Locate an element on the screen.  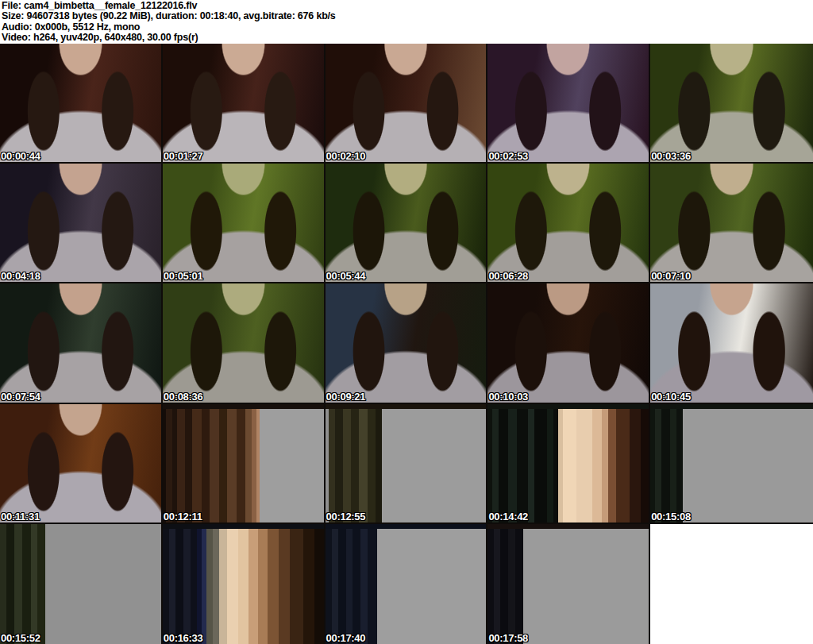
timestamp-label: 00:07:54 is located at coordinates (21, 397).